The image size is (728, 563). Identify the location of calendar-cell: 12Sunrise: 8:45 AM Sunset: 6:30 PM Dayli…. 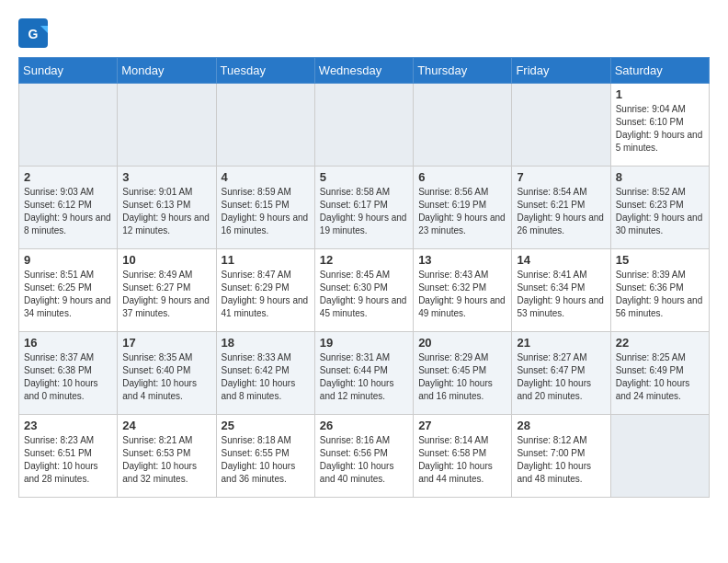
(364, 291).